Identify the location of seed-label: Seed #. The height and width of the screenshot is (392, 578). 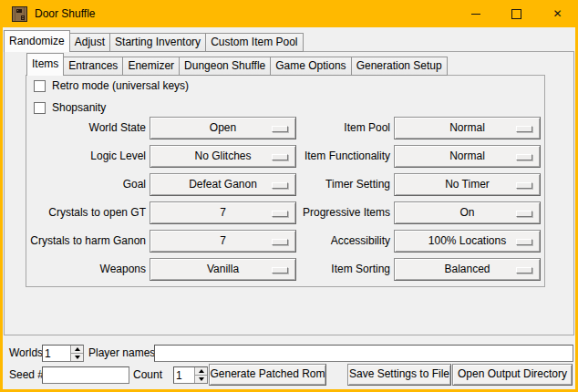
(26, 376).